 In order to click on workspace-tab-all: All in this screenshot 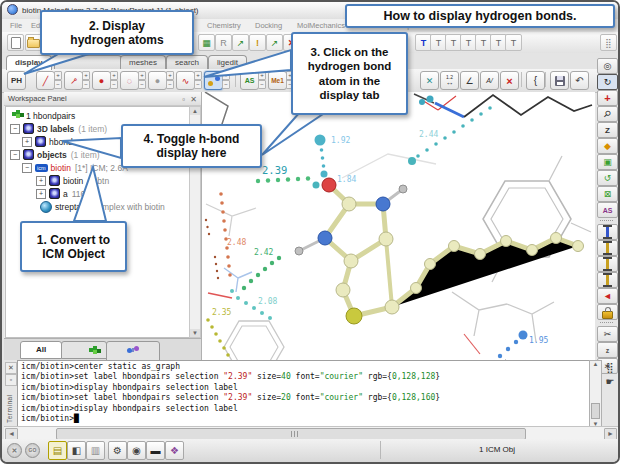, I will do `click(41, 350)`.